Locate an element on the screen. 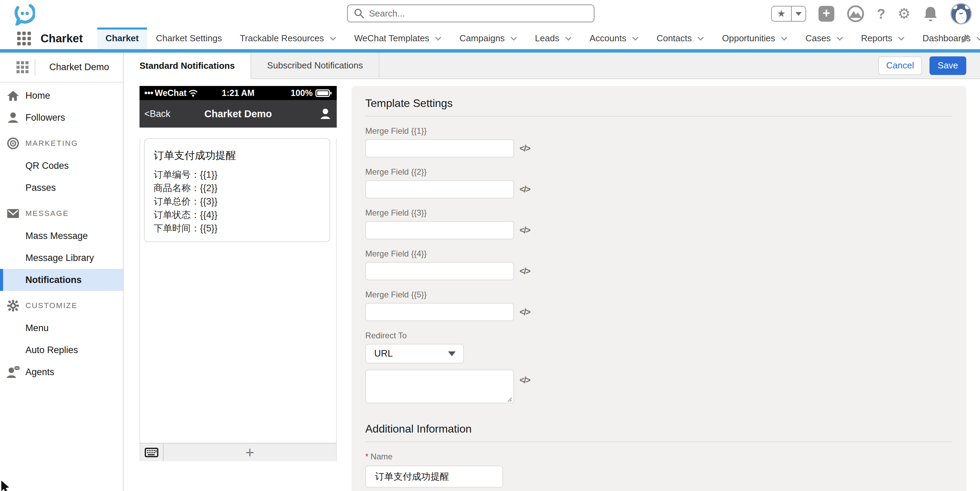  sidebar-item-agents: Agents is located at coordinates (62, 372).